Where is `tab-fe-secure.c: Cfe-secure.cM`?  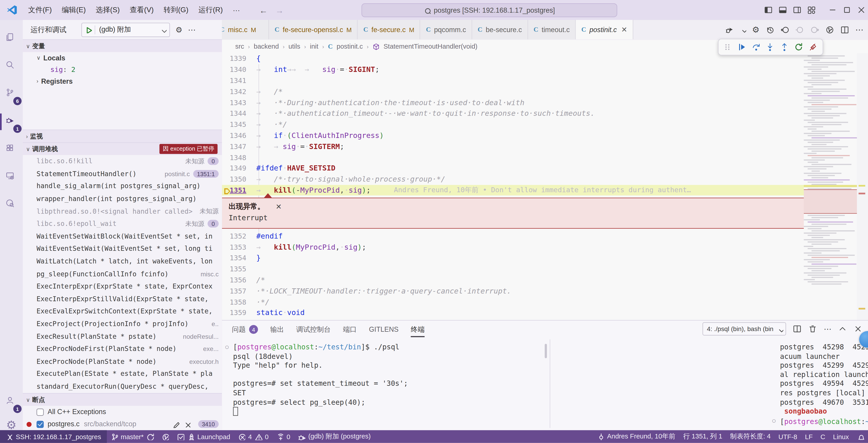
tab-fe-secure.c: Cfe-secure.cM is located at coordinates (389, 30).